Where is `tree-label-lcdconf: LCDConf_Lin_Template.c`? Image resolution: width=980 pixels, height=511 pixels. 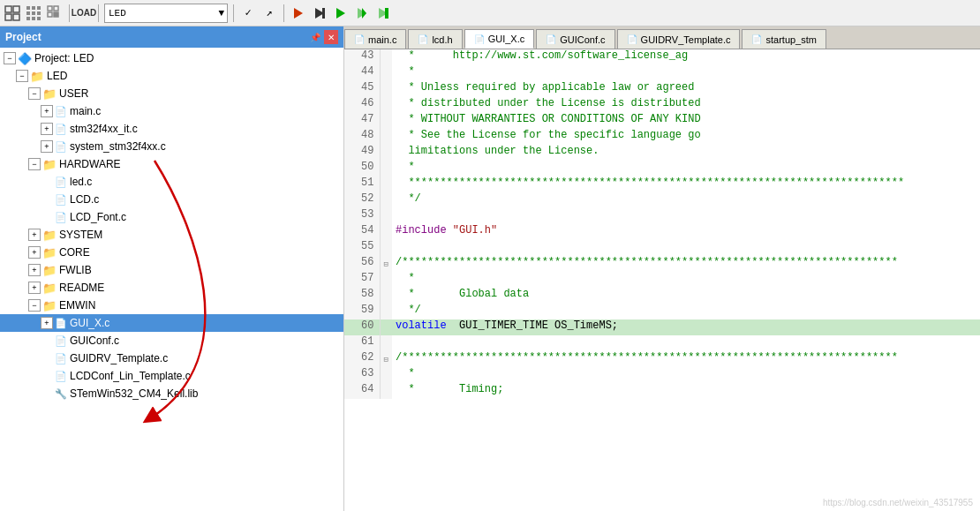
tree-label-lcdconf: LCDConf_Lin_Template.c is located at coordinates (131, 376).